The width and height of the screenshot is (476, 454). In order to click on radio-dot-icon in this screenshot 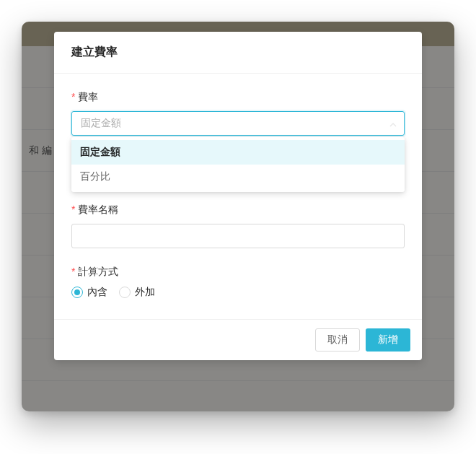, I will do `click(77, 292)`.